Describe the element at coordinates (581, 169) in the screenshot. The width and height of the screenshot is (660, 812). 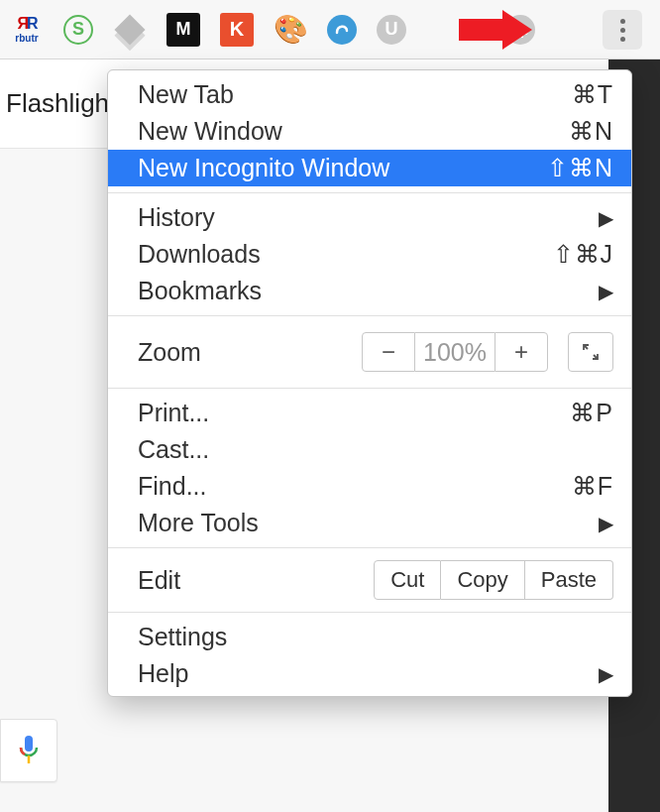
I see `menu-shortcut: ⇧⌘N` at that location.